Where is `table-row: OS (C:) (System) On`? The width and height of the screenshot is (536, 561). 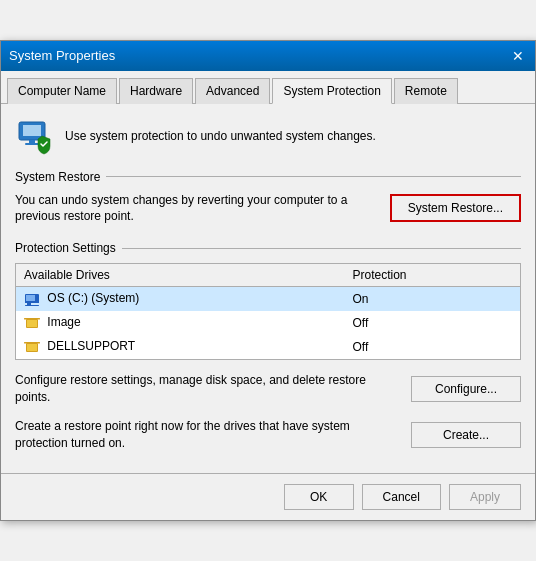 table-row: OS (C:) (System) On is located at coordinates (268, 300).